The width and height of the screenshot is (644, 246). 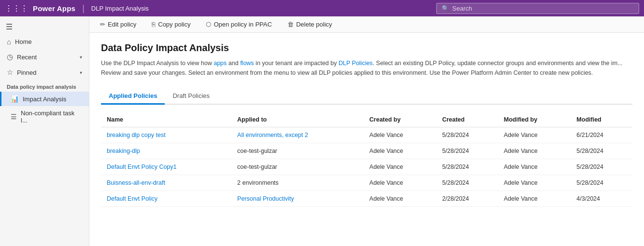 What do you see at coordinates (166, 183) in the screenshot?
I see `cell-name: Buisness-all-env-draft` at bounding box center [166, 183].